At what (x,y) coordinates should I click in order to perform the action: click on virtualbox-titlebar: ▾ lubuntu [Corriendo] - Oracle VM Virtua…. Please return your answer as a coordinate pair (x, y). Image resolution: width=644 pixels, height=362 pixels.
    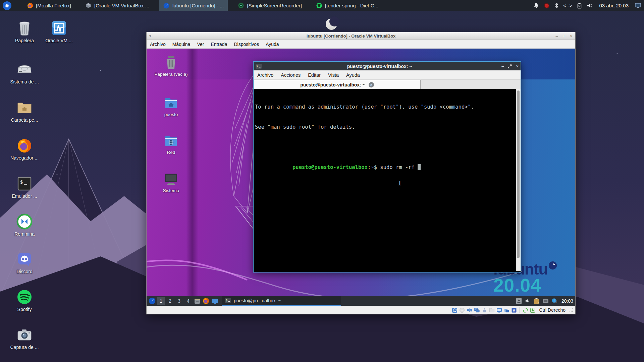
    Looking at the image, I should click on (361, 36).